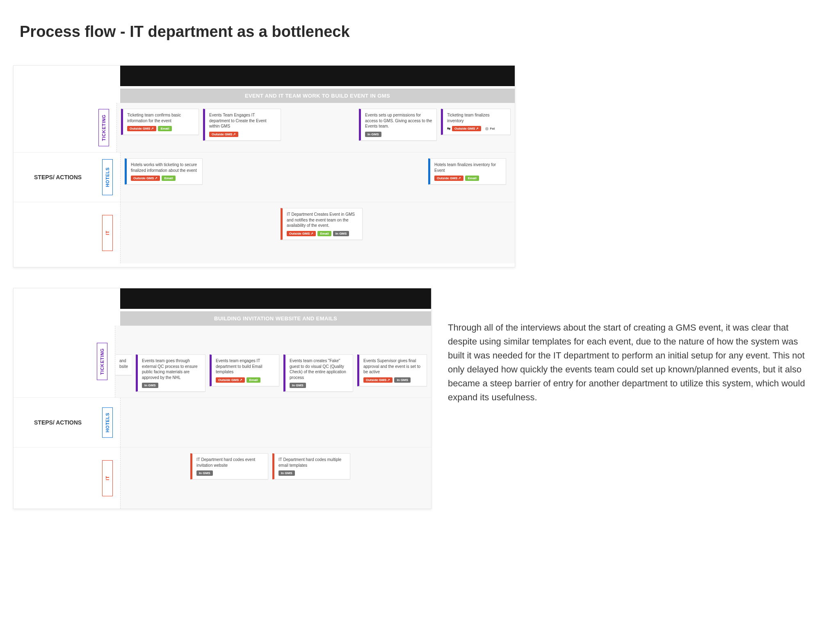 The image size is (840, 630). What do you see at coordinates (398, 125) in the screenshot?
I see `flow-card: Events sets up permissions for access to…` at bounding box center [398, 125].